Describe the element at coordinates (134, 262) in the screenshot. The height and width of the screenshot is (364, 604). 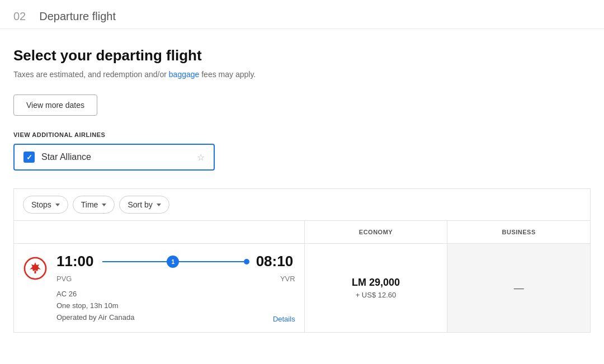
I see `line-left` at that location.